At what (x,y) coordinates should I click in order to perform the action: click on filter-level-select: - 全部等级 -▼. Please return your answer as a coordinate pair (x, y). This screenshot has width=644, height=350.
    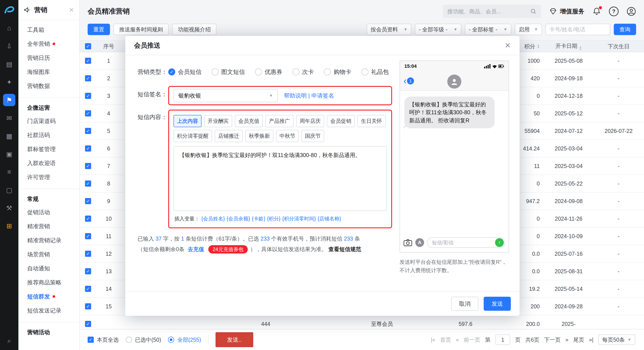
    Looking at the image, I should click on (438, 30).